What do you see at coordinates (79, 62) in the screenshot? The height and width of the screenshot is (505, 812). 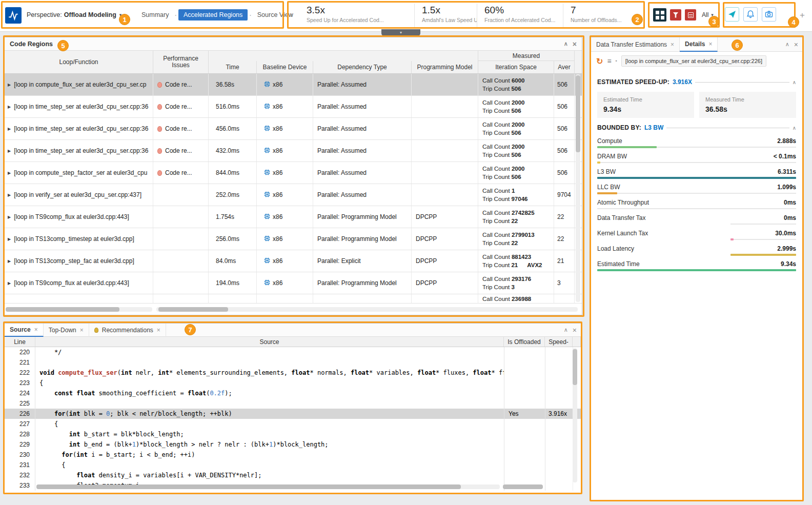 I see `column-header-loop-function: Loop/Function` at bounding box center [79, 62].